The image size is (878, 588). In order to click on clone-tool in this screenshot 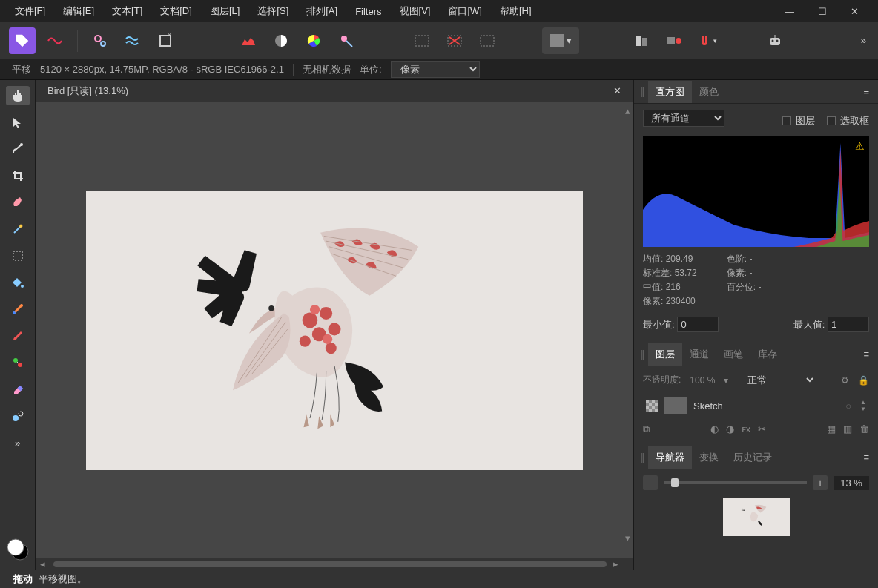, I will do `click(18, 416)`.